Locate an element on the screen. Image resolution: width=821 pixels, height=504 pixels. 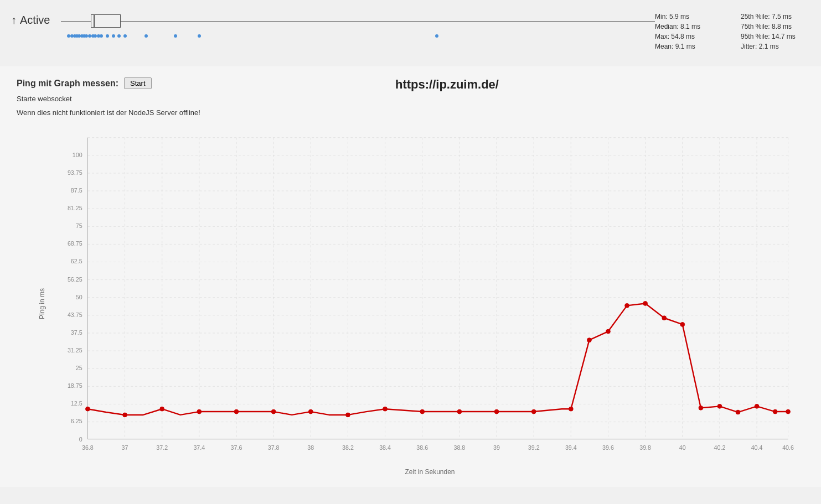
svg-text: 37.5 is located at coordinates (76, 332).